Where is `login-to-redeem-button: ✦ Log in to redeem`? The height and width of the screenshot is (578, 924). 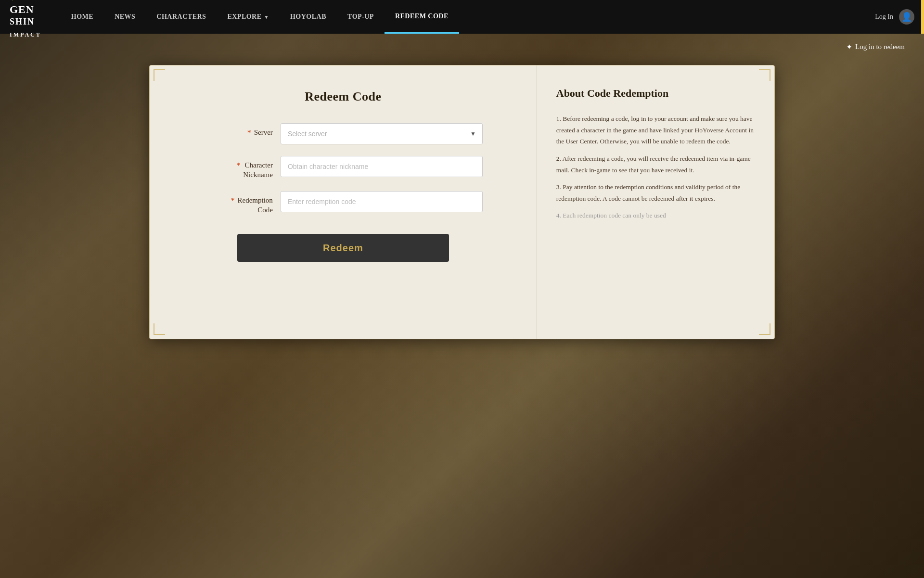 login-to-redeem-button: ✦ Log in to redeem is located at coordinates (875, 47).